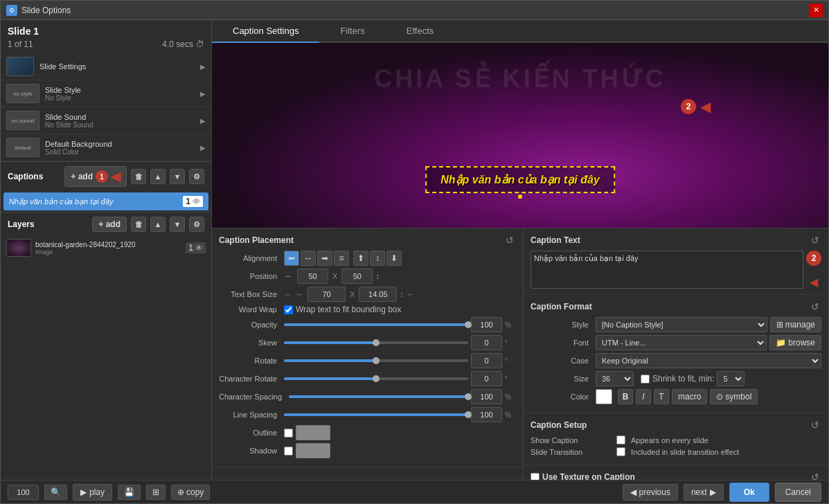  I want to click on opacity-input, so click(486, 325).